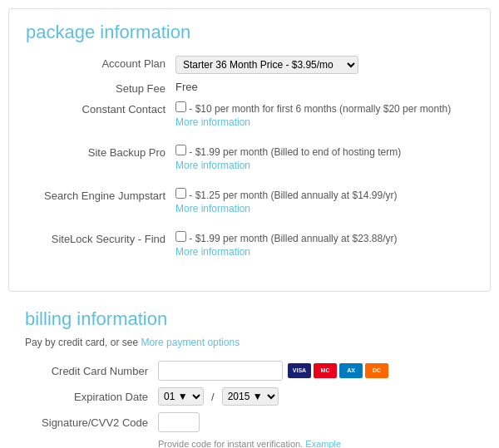 Image resolution: width=499 pixels, height=448 pixels. Describe the element at coordinates (324, 65) in the screenshot. I see `account-plan-content: Starter 36 Month Price - $3.95/mo` at that location.